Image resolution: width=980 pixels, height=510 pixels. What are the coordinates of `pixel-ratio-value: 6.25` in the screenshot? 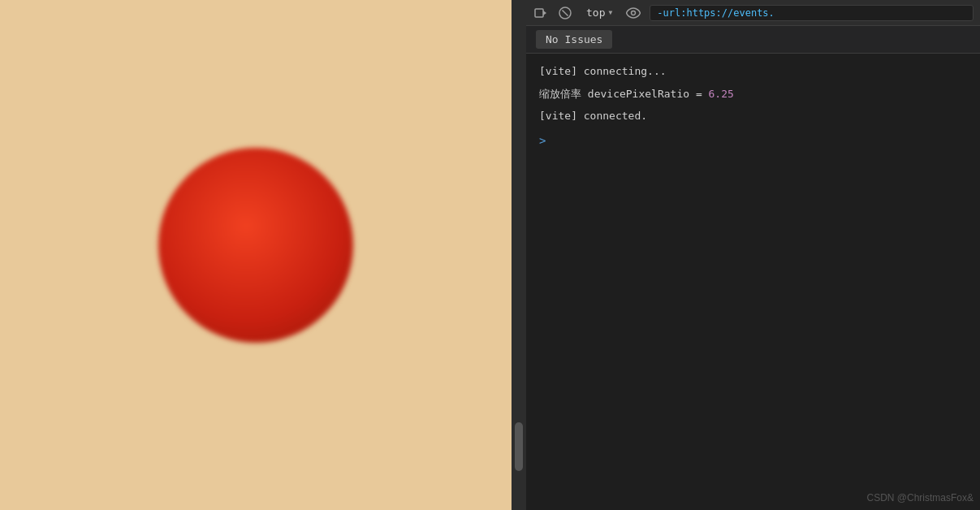 It's located at (721, 94).